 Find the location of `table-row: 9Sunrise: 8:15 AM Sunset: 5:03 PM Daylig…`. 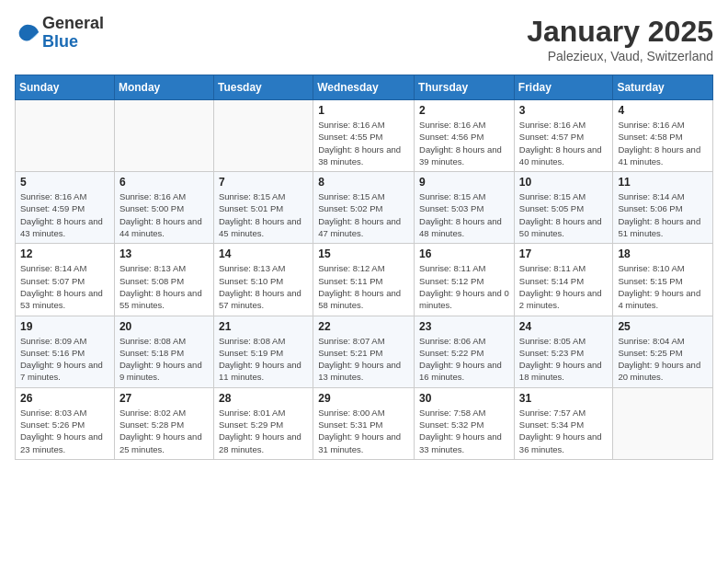

table-row: 9Sunrise: 8:15 AM Sunset: 5:03 PM Daylig… is located at coordinates (465, 208).